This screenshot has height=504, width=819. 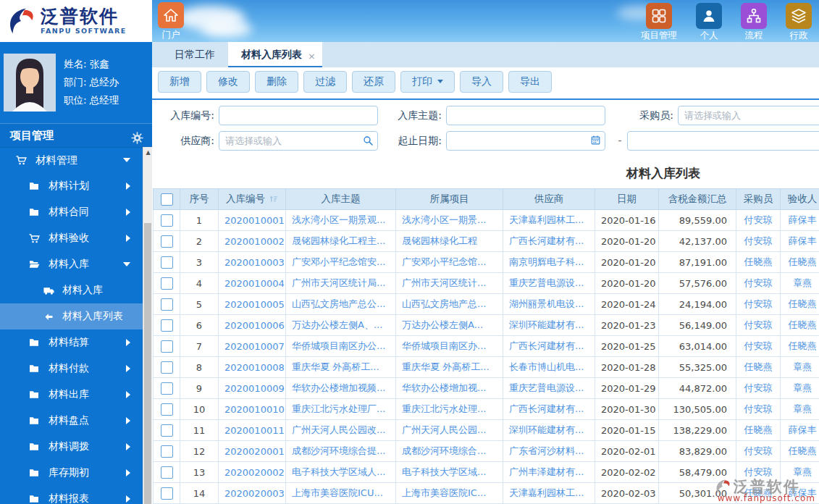 I want to click on subject-input, so click(x=526, y=116).